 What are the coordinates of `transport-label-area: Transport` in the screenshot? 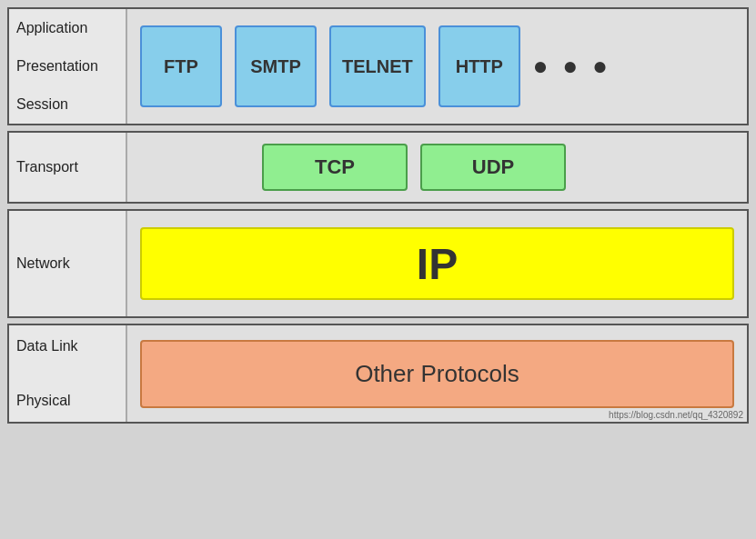 It's located at (68, 167).